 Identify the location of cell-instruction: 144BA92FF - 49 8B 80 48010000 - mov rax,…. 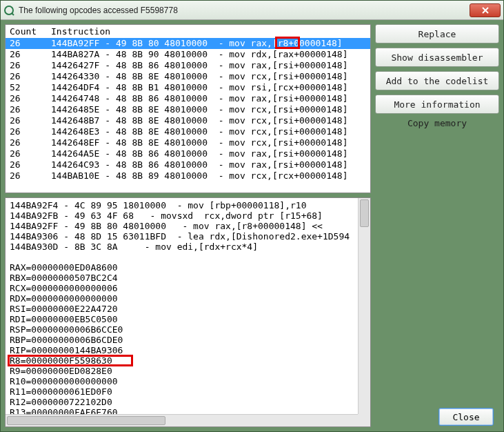
(208, 43).